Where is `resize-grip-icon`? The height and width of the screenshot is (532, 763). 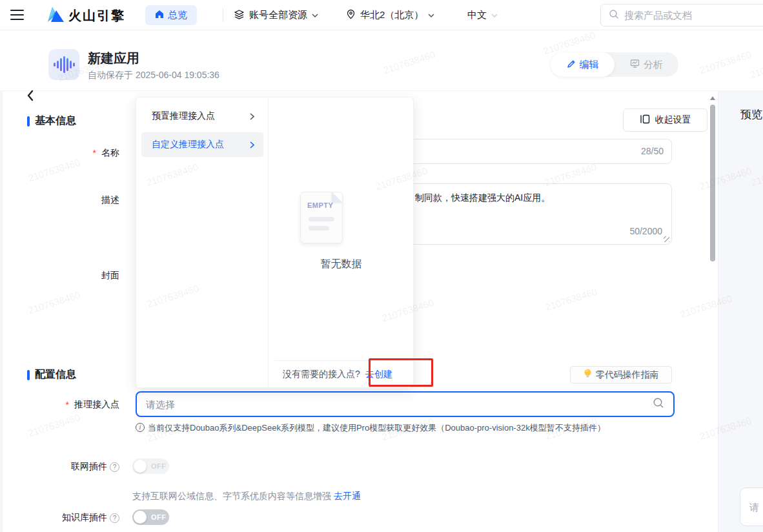 resize-grip-icon is located at coordinates (666, 239).